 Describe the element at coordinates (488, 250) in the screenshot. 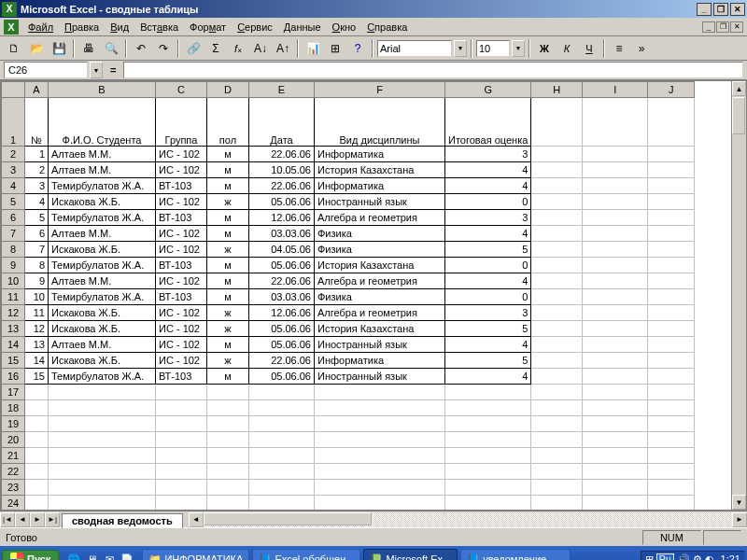

I see `cell: 5` at that location.